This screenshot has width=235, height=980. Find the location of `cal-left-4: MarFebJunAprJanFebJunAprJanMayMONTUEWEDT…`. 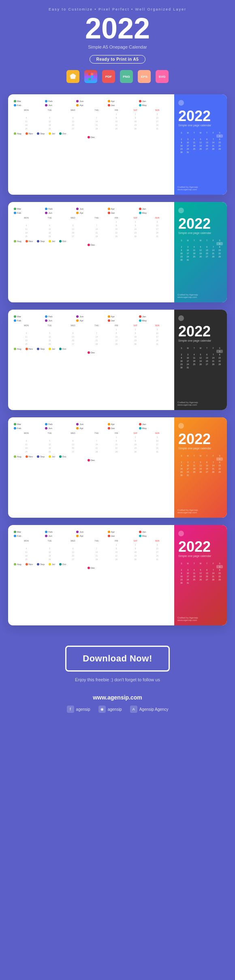

cal-left-4: MarFebJunAprJanFebJunAprJanMayMONTUEWEDT… is located at coordinates (91, 468).